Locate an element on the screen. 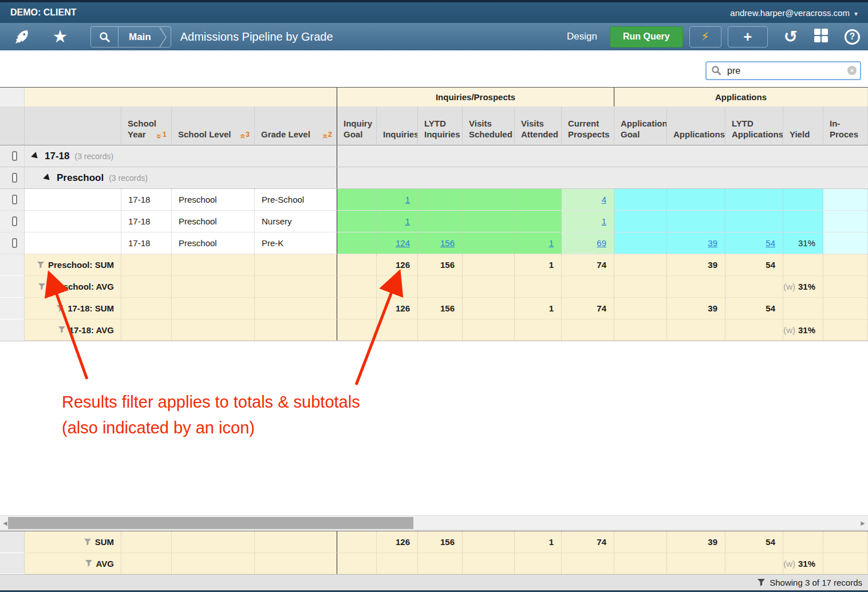  cell-lytd-applications: 54 is located at coordinates (755, 243).